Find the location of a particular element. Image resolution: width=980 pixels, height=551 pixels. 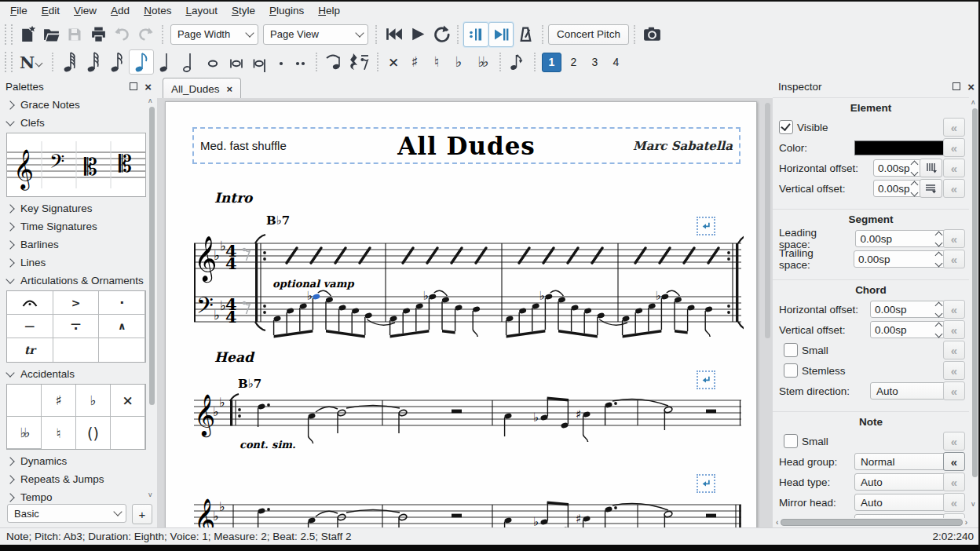

close-panel-icon: × is located at coordinates (148, 86).